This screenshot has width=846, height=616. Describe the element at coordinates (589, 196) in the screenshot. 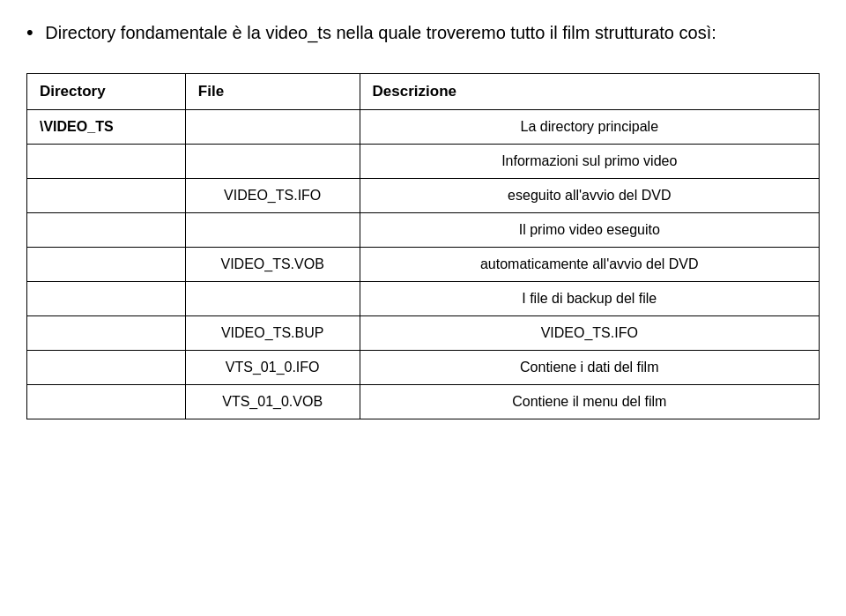

I see `cell-description: eseguito all'avvio del DVD` at that location.